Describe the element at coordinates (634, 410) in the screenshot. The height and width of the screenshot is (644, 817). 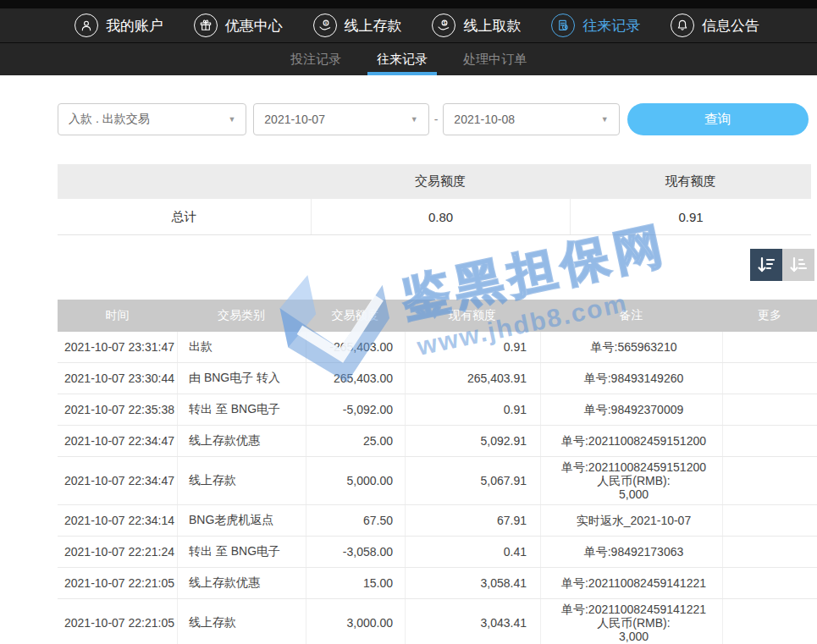
I see `remark-line: 单号:98492370009` at that location.